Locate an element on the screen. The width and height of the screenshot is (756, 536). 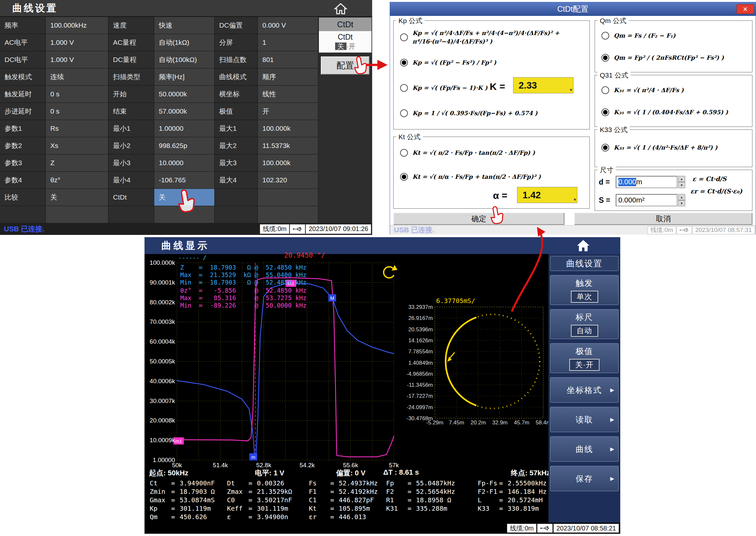
measure-value: 20.5724mH is located at coordinates (525, 500).